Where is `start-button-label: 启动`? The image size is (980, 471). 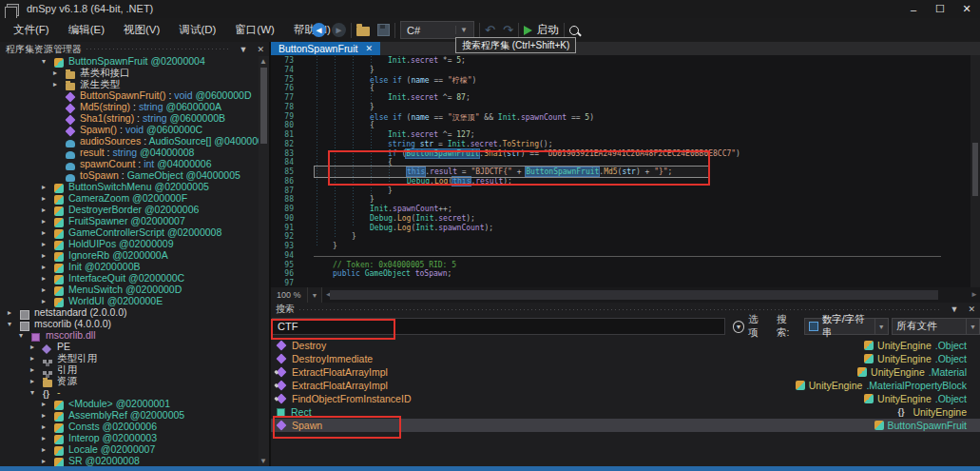
start-button-label: 启动 is located at coordinates (548, 30).